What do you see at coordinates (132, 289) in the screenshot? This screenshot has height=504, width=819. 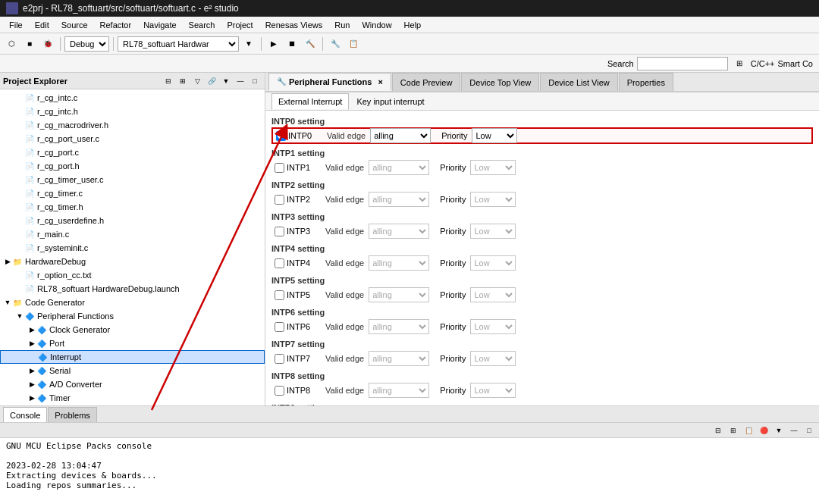 I see `tree-item-14: 📄RL78_softuart HardwareDebug.launch` at bounding box center [132, 289].